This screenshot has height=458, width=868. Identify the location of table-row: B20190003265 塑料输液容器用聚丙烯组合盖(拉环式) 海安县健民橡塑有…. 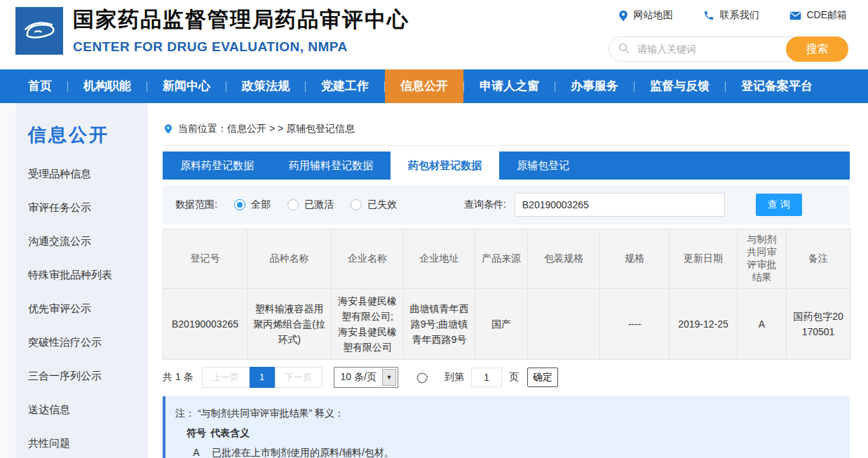
(507, 324).